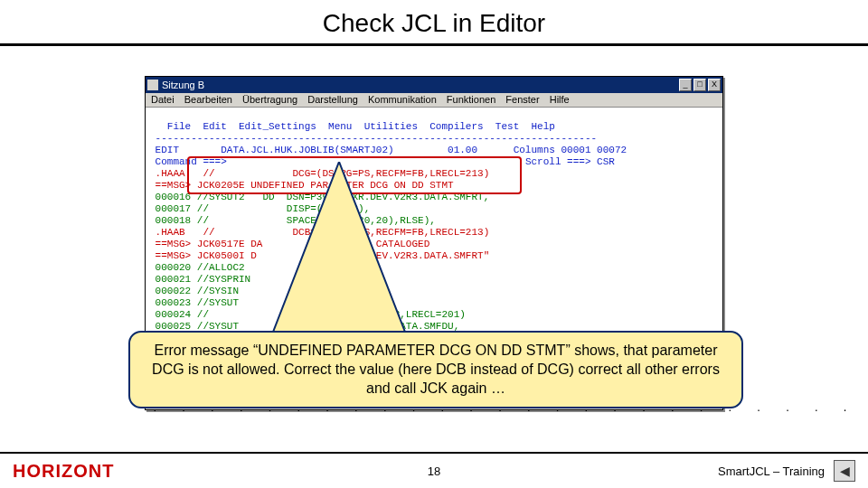  Describe the element at coordinates (163, 99) in the screenshot. I see `menu-item: Datei` at that location.